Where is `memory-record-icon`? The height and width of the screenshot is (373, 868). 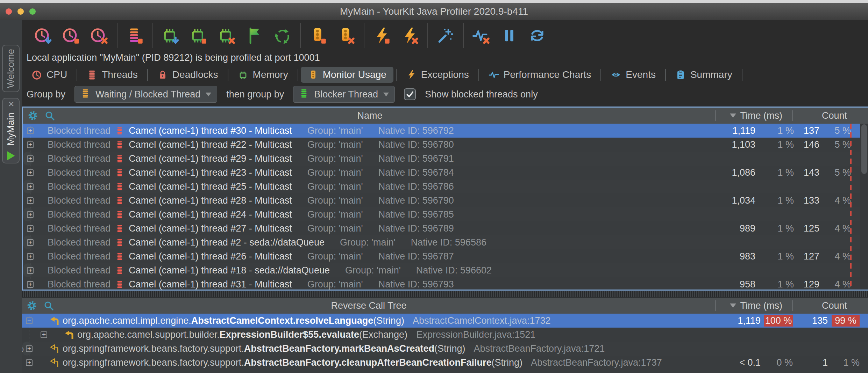
memory-record-icon is located at coordinates (171, 36).